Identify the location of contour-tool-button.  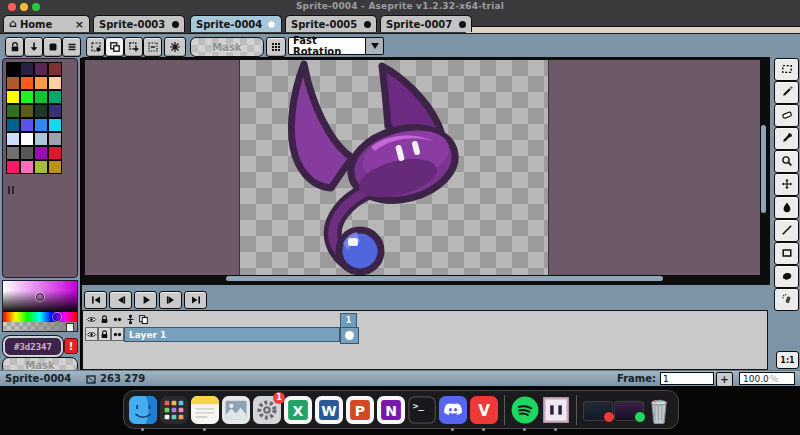
(786, 276).